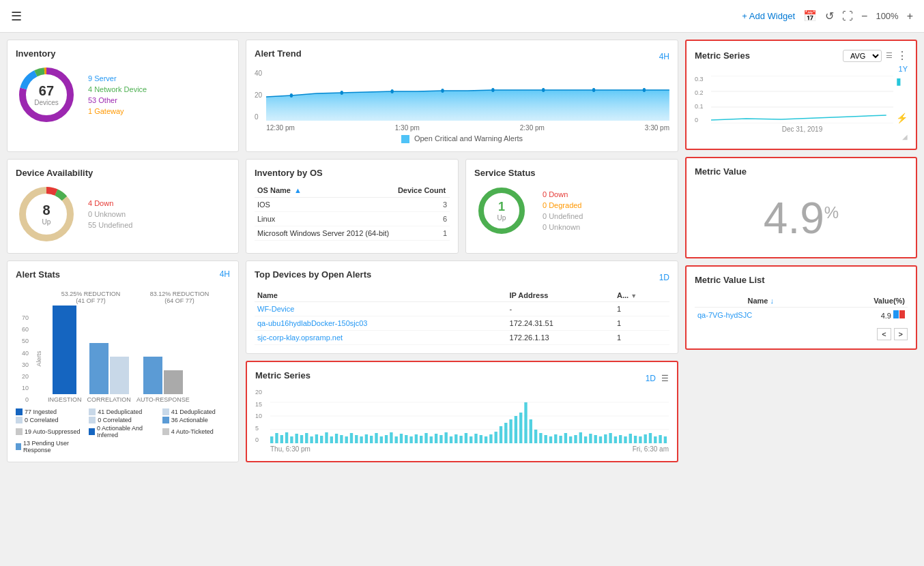 The width and height of the screenshot is (924, 566). I want to click on leg-pending-icon, so click(18, 447).